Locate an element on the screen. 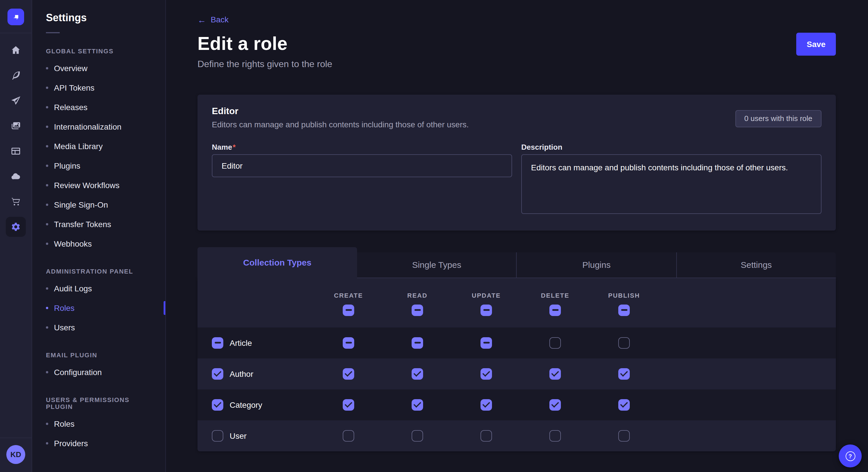 This screenshot has height=472, width=868. strapi-logo is located at coordinates (16, 17).